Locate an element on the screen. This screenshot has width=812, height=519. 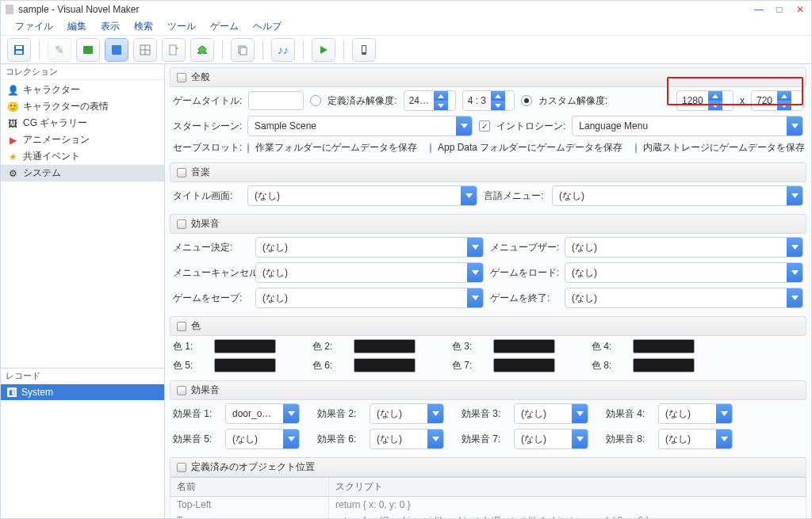
minimize-button: — is located at coordinates (759, 10).